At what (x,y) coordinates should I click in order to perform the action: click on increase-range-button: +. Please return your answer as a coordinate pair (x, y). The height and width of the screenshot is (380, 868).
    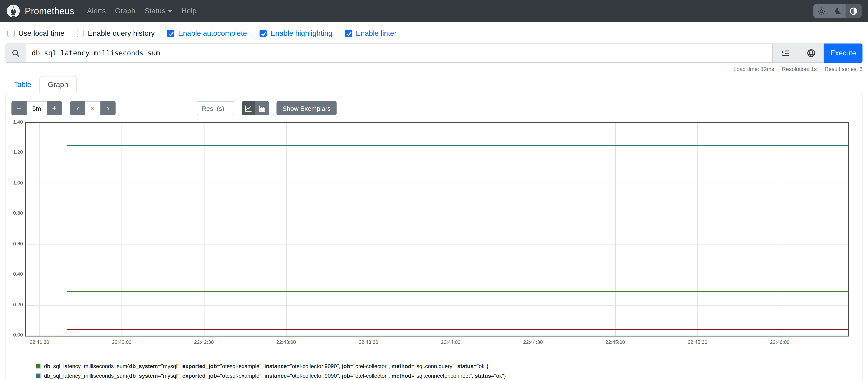
    Looking at the image, I should click on (55, 108).